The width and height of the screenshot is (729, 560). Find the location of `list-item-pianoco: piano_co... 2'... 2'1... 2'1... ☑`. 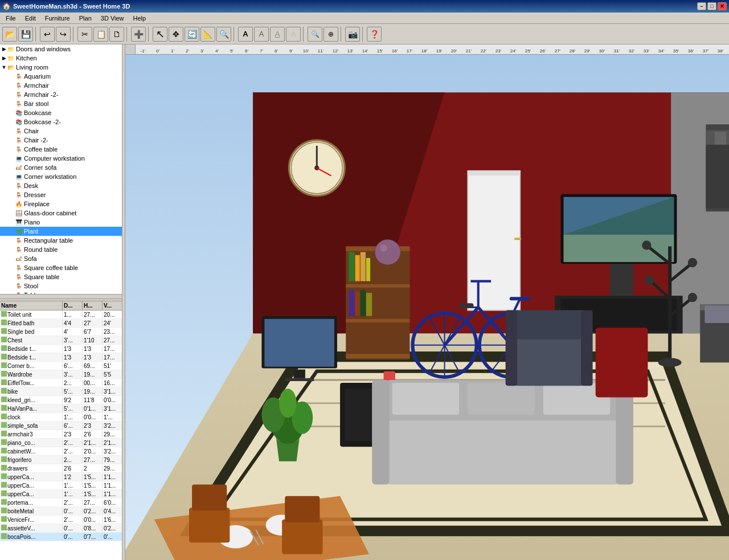

list-item-pianoco: piano_co... 2'... 2'1... 2'1... ☑ is located at coordinates (61, 443).